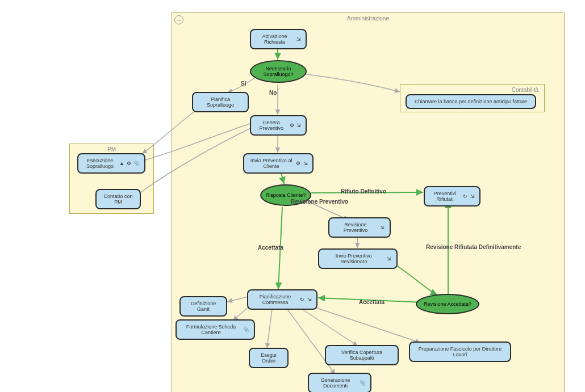  What do you see at coordinates (356, 227) in the screenshot?
I see `node-label: Revisione Preventivo` at bounding box center [356, 227].